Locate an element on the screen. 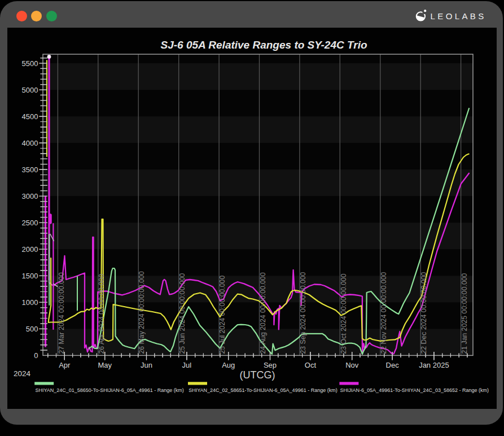  svg-text: Nov is located at coordinates (352, 365).